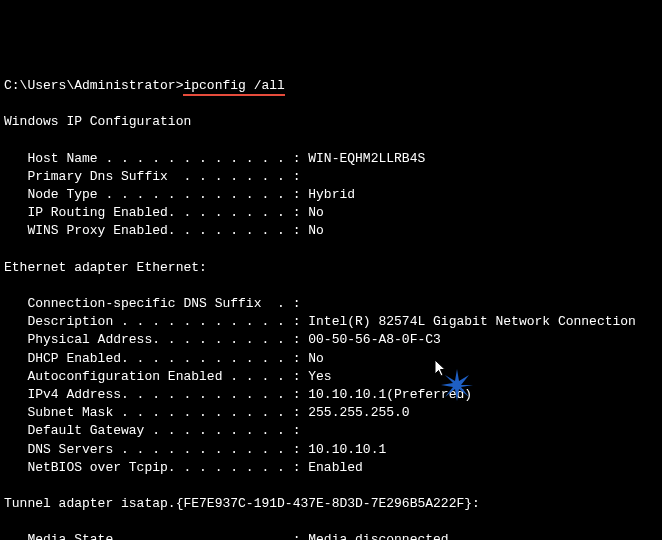  Describe the element at coordinates (152, 430) in the screenshot. I see `gateway-label: Default Gateway . . . . . . . . . :` at that location.